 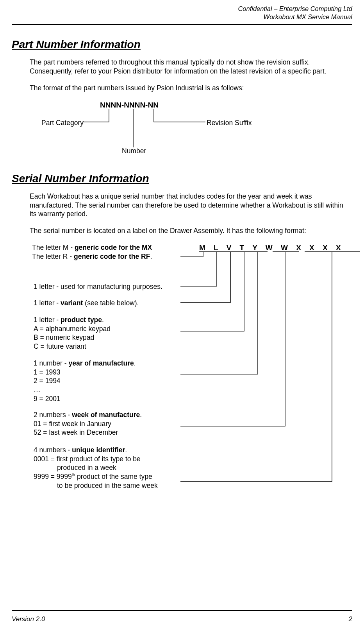 I want to click on yr-2: 2 = 1994, so click(x=47, y=381).